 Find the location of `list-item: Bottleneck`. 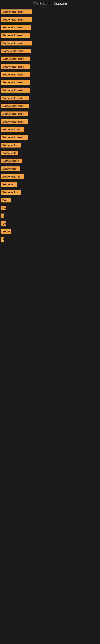

list-item: Bottleneck is located at coordinates (50, 154).